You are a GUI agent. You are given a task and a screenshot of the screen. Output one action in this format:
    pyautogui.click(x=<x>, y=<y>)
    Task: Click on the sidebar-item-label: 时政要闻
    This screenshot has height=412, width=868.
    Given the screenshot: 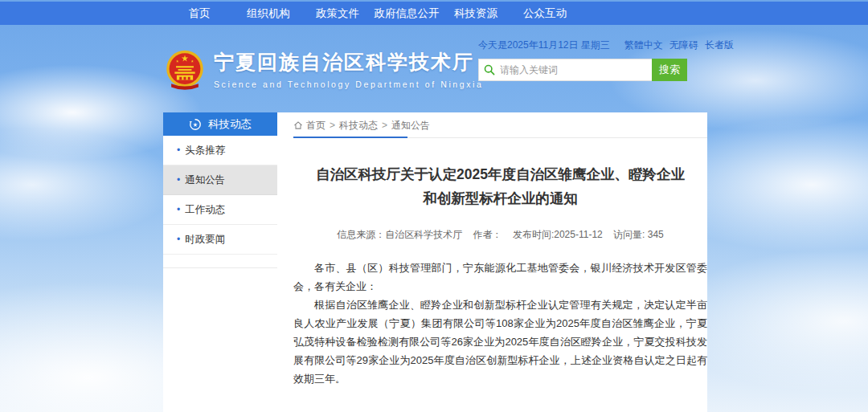 What is the action you would take?
    pyautogui.click(x=205, y=239)
    